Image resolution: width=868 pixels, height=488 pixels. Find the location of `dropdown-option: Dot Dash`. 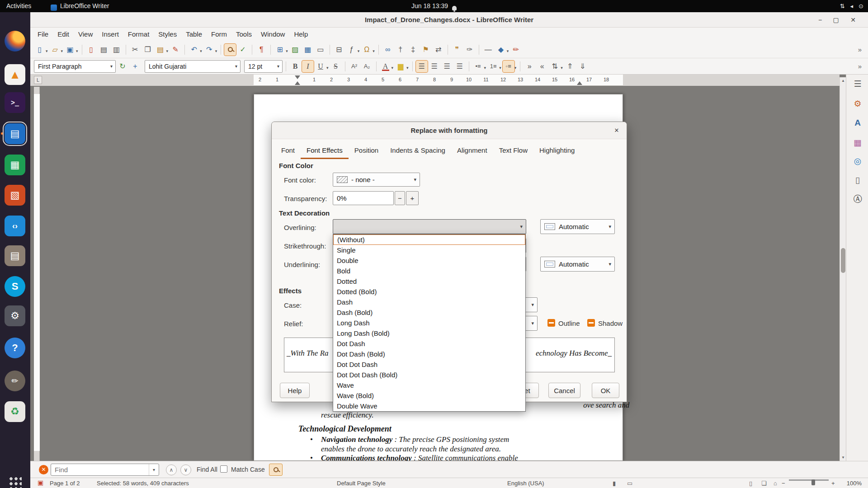

dropdown-option: Dot Dash is located at coordinates (429, 343).